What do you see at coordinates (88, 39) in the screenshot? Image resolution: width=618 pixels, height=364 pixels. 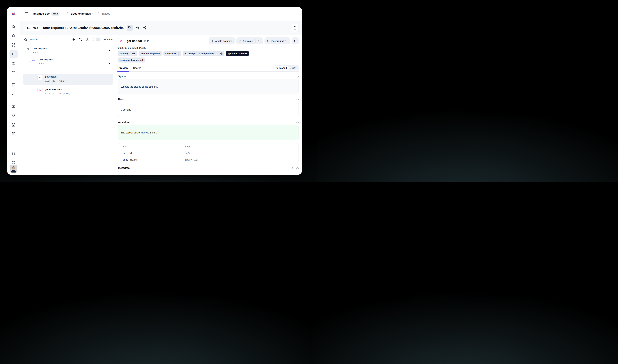 I see `download-icon` at bounding box center [88, 39].